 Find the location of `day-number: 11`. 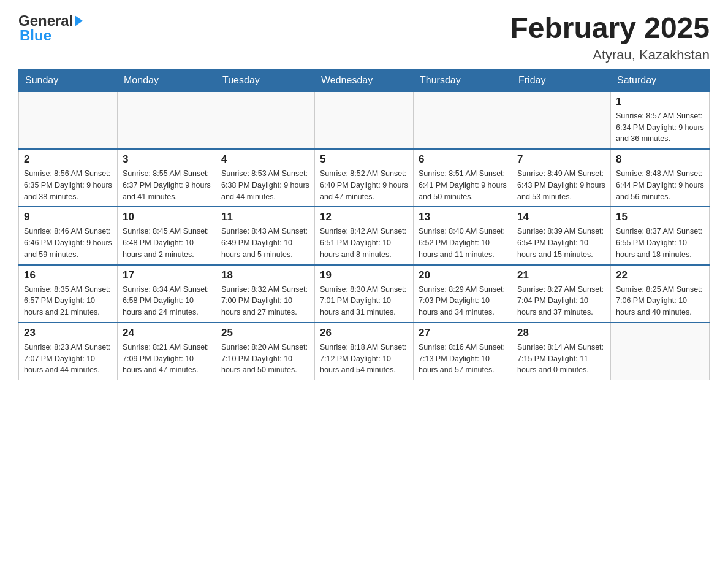

day-number: 11 is located at coordinates (265, 217).